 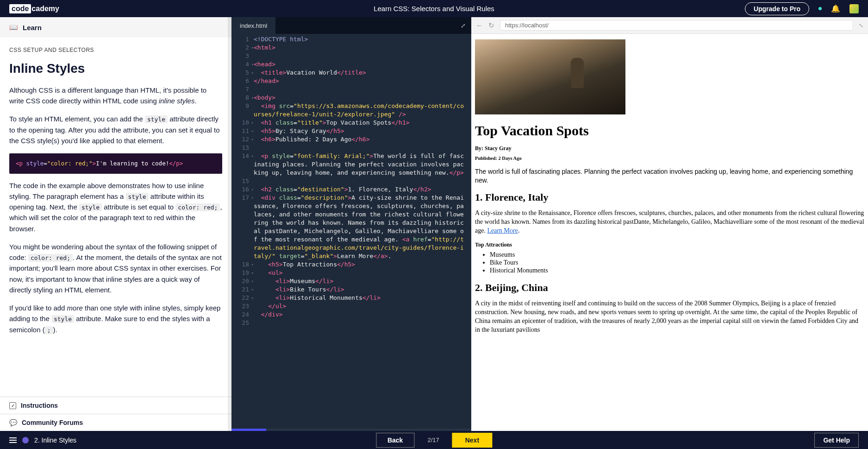 I want to click on preview-h1: Top Vacation Spots, so click(x=669, y=131).